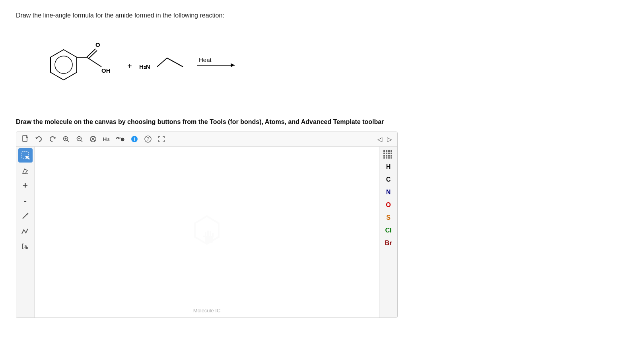 The image size is (626, 364). I want to click on redo-button, so click(52, 139).